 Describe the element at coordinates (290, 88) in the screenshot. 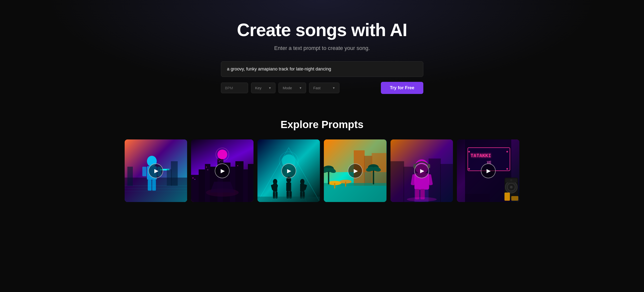

I see `mode-select: Mode Major Minor` at that location.